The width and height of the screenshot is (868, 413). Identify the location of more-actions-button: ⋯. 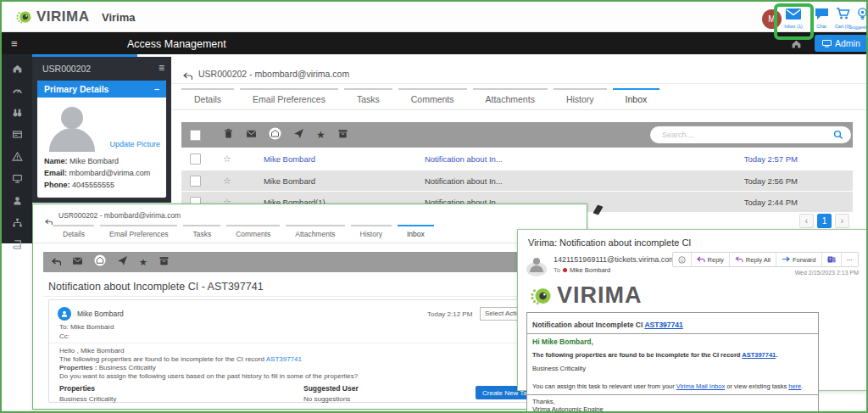
(849, 260).